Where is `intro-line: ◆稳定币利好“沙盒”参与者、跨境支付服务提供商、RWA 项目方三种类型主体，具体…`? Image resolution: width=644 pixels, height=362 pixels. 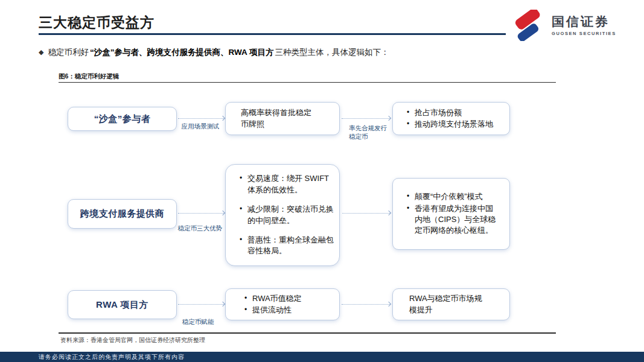
intro-line: ◆稳定币利好“沙盒”参与者、跨境支付服务提供商、RWA 项目方三种类型主体，具体… is located at coordinates (214, 53).